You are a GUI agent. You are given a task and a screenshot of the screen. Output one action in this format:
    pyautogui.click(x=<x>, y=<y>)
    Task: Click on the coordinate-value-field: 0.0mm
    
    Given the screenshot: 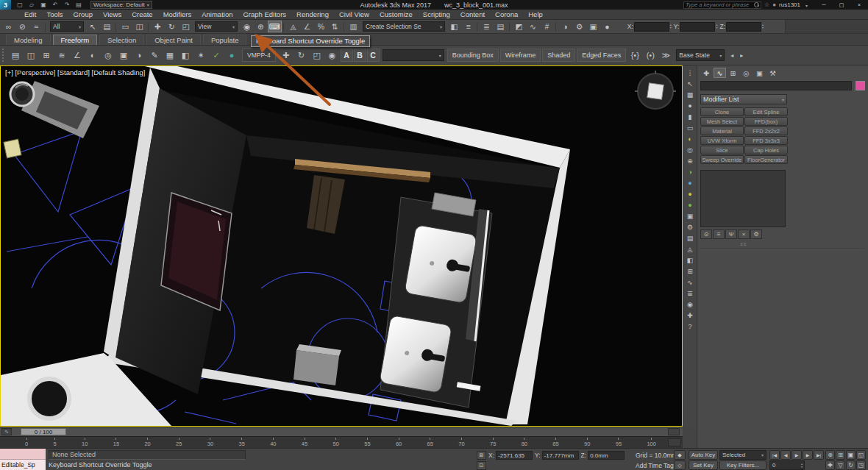 What is the action you would take?
    pyautogui.click(x=606, y=455)
    